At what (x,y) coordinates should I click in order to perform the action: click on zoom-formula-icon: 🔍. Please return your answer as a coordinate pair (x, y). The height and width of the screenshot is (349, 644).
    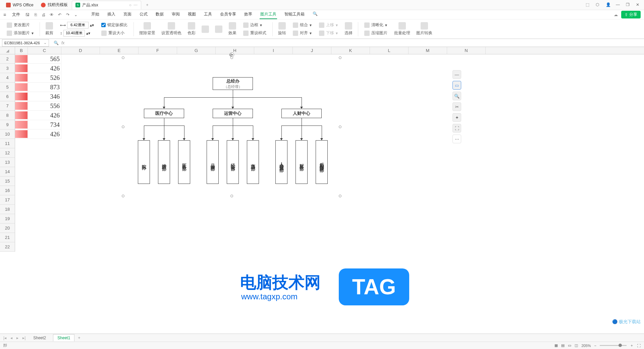
    Looking at the image, I should click on (56, 43).